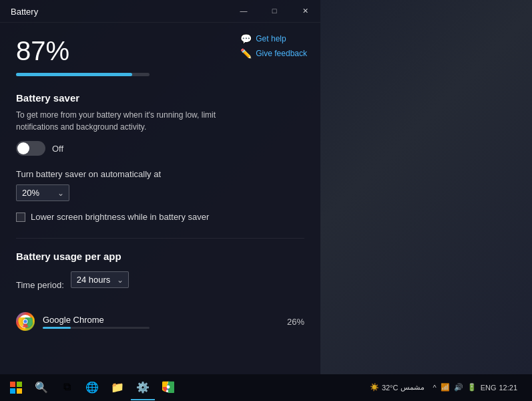  What do you see at coordinates (41, 388) in the screenshot?
I see `taskbar-search-icon: 🔍` at bounding box center [41, 388].